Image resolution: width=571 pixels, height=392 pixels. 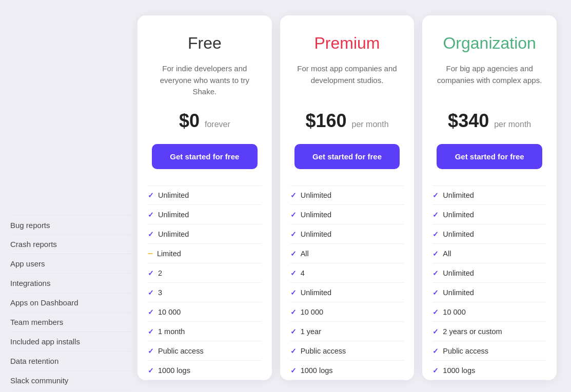 What do you see at coordinates (72, 381) in the screenshot?
I see `feature-label: Slack community` at bounding box center [72, 381].